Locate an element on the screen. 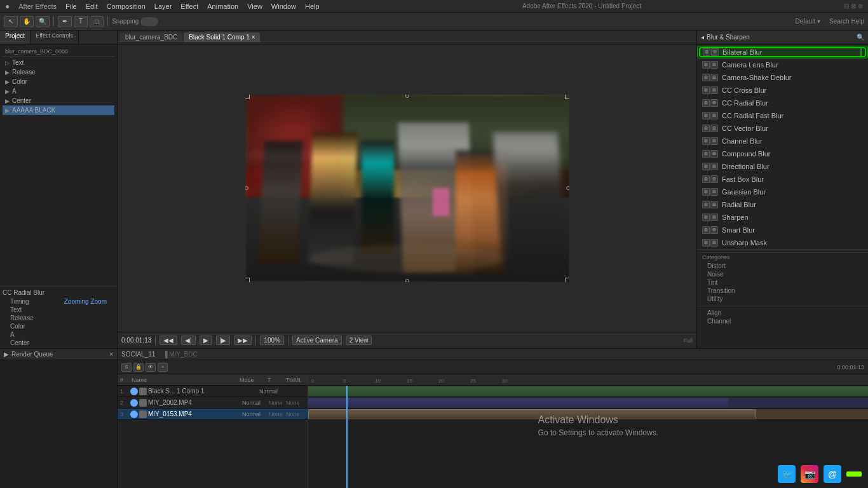  twitter-icon: 🐦 is located at coordinates (787, 474).